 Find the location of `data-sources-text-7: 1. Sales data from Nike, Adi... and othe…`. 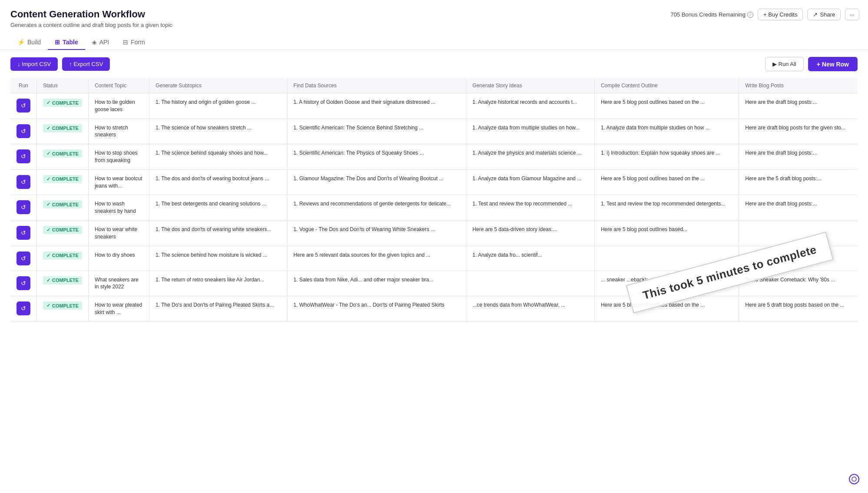

data-sources-text-7: 1. Sales data from Nike, Adi... and othe… is located at coordinates (363, 280).